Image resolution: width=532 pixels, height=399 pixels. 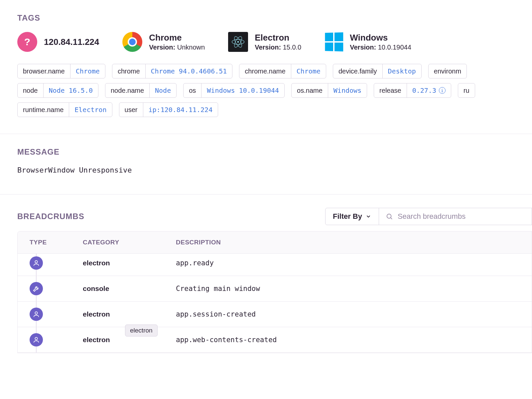 I want to click on context-runtime: Electron Version: 15.0.0, so click(x=265, y=42).